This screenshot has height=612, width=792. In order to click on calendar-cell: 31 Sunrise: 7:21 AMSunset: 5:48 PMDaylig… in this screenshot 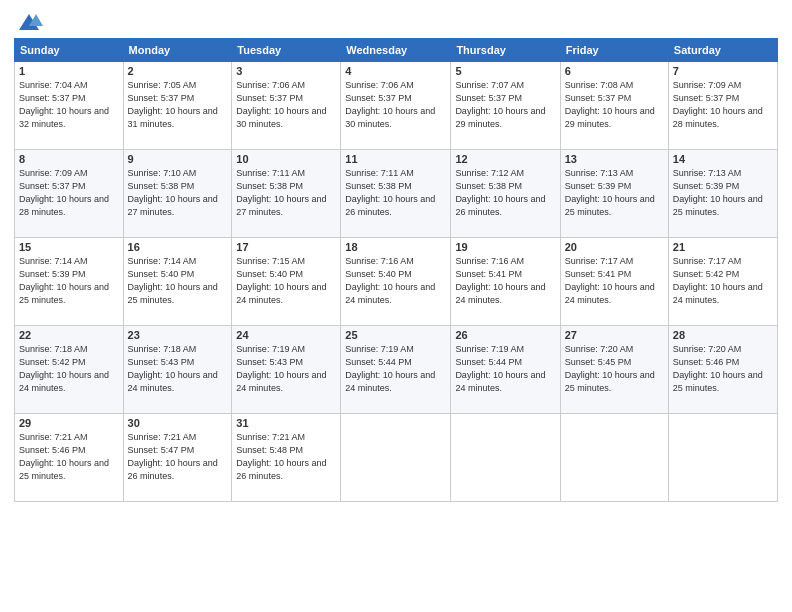, I will do `click(286, 458)`.